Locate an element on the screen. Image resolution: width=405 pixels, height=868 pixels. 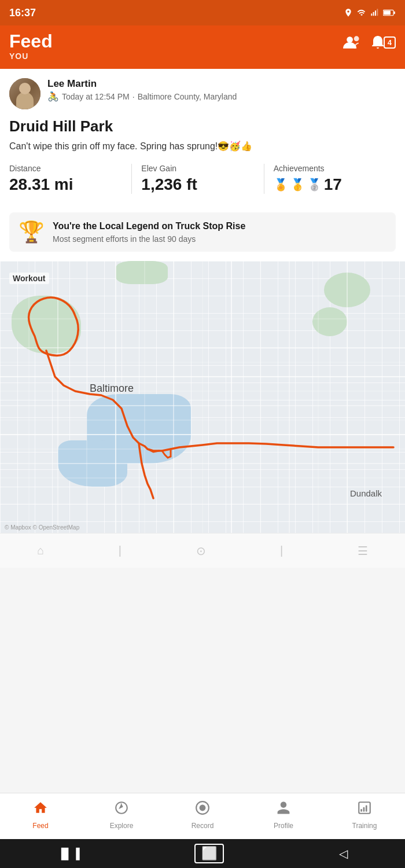
nav-item-training: Training is located at coordinates (365, 815).